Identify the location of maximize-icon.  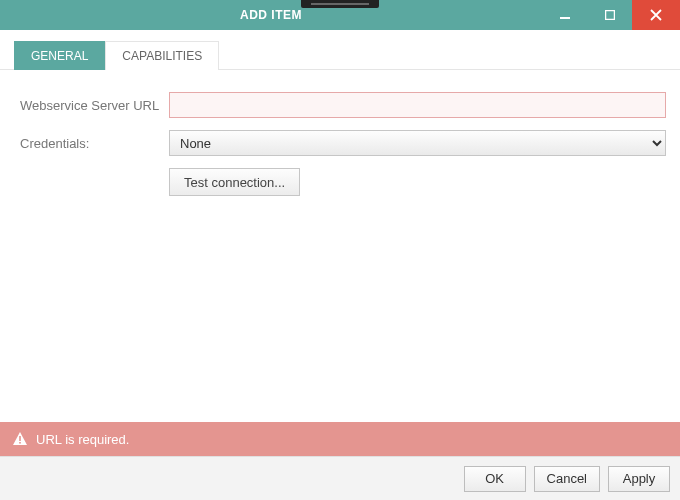
(610, 15).